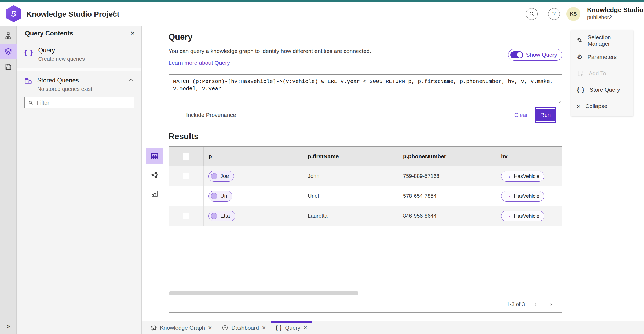  Describe the element at coordinates (365, 90) in the screenshot. I see `query-textarea: MATCH (p:Person)-[hv:HasVehicle]->(v:Veh…` at that location.